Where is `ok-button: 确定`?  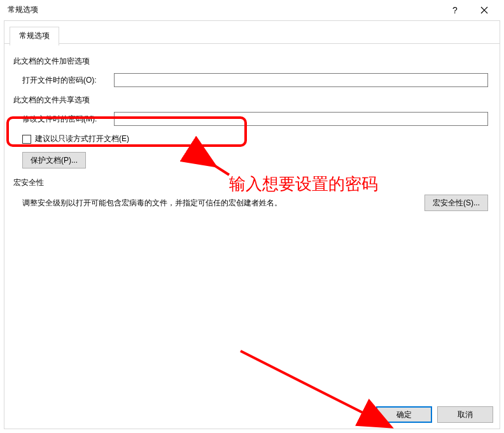 ok-button: 确定 is located at coordinates (404, 415).